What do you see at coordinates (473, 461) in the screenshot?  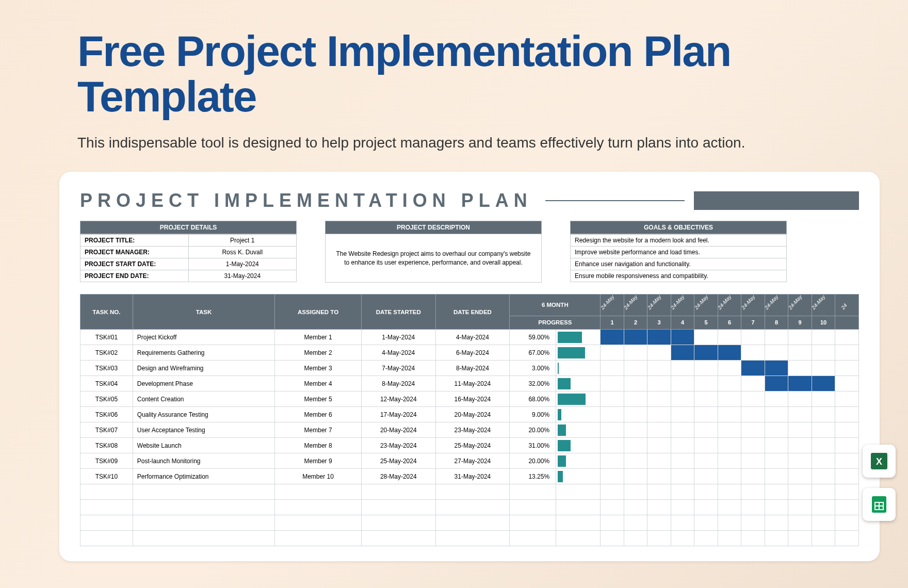 I see `task-end: 27-May-2024` at bounding box center [473, 461].